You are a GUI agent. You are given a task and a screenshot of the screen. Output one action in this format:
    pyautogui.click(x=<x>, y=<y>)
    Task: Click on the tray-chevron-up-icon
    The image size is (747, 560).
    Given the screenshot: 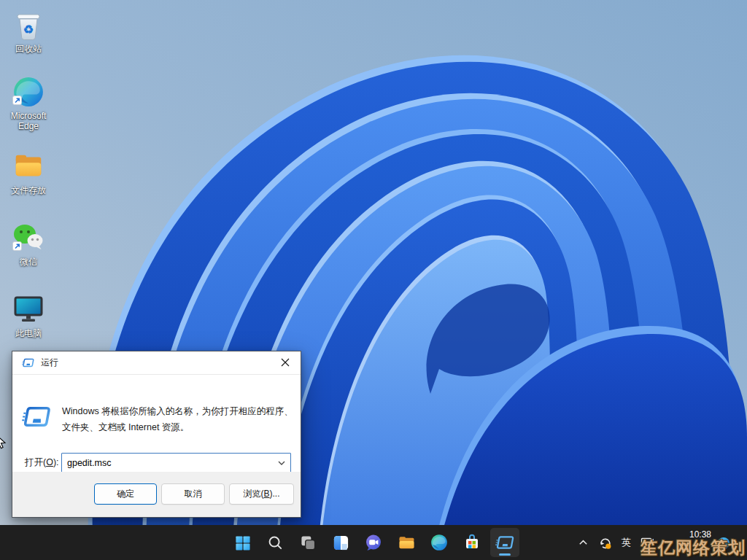 What is the action you would take?
    pyautogui.click(x=584, y=542)
    